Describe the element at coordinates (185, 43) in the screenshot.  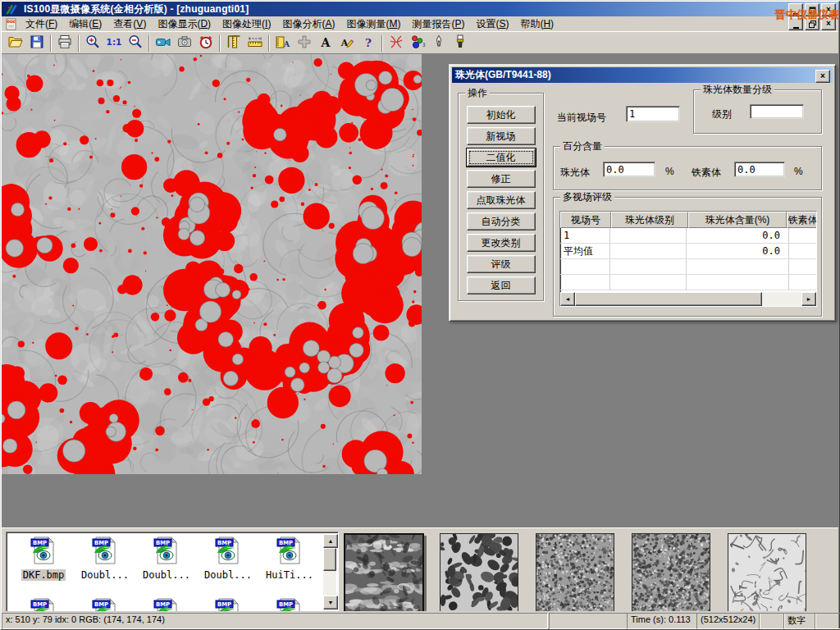
I see `snapshot-icon` at that location.